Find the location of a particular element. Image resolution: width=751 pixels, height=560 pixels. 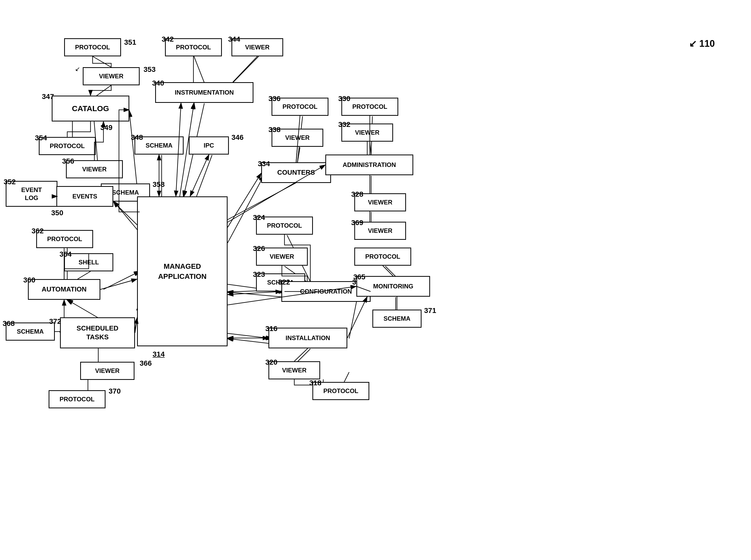

schema-371-box: SCHEMA is located at coordinates (397, 319).